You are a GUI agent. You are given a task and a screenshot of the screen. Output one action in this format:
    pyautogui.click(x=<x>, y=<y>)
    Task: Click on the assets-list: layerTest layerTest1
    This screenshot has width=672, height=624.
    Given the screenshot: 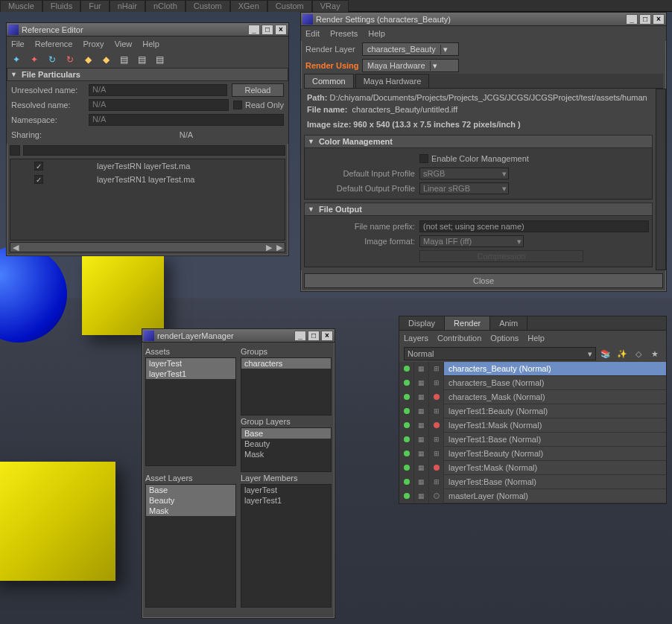 What is the action you would take?
    pyautogui.click(x=191, y=412)
    